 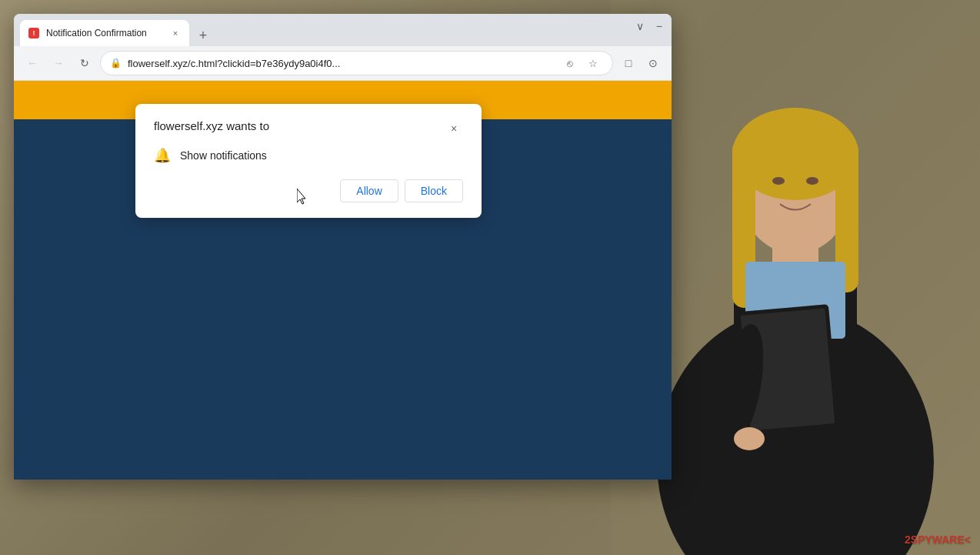 What do you see at coordinates (175, 33) in the screenshot?
I see `tab-close-button: ×` at bounding box center [175, 33].